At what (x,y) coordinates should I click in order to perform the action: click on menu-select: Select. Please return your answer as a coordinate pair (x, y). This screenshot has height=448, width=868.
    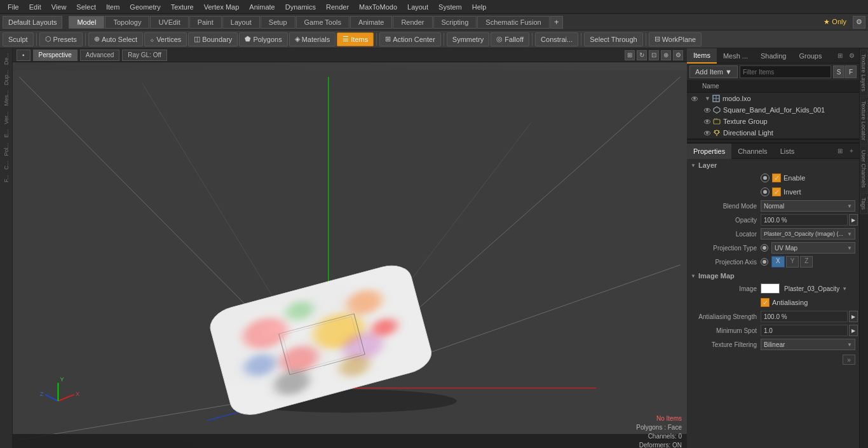
    Looking at the image, I should click on (86, 7).